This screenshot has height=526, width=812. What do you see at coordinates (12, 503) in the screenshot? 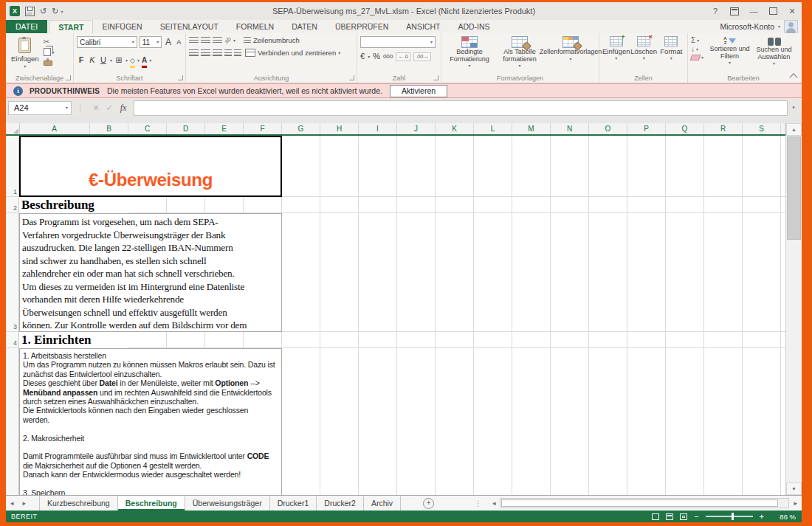
I see `sheet-nav-left-icon: ◂` at bounding box center [12, 503].